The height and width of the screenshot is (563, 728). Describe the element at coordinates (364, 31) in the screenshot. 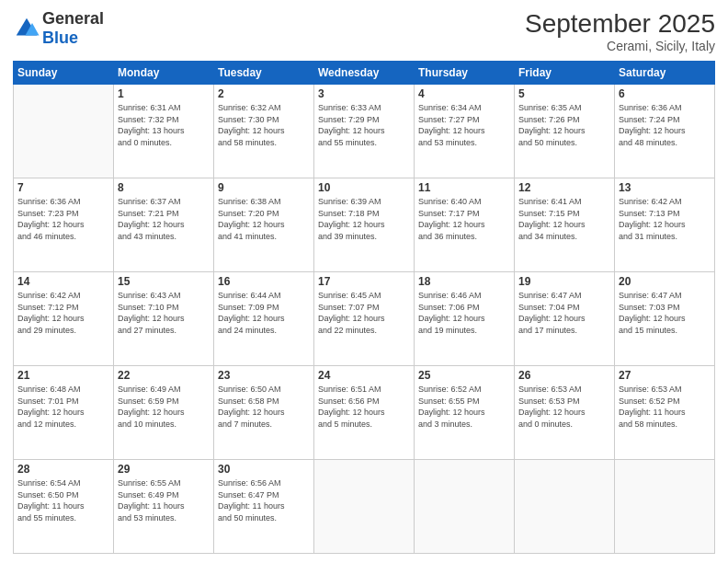

I see `header: General Blue September 2025 Cerami, Sici…` at that location.